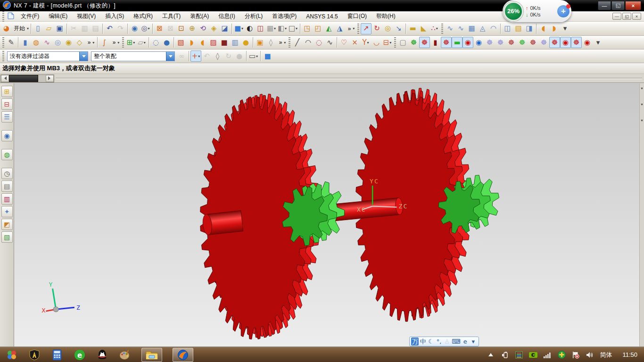  Describe the element at coordinates (415, 341) in the screenshot. I see `ime-logo-button: 万` at that location.